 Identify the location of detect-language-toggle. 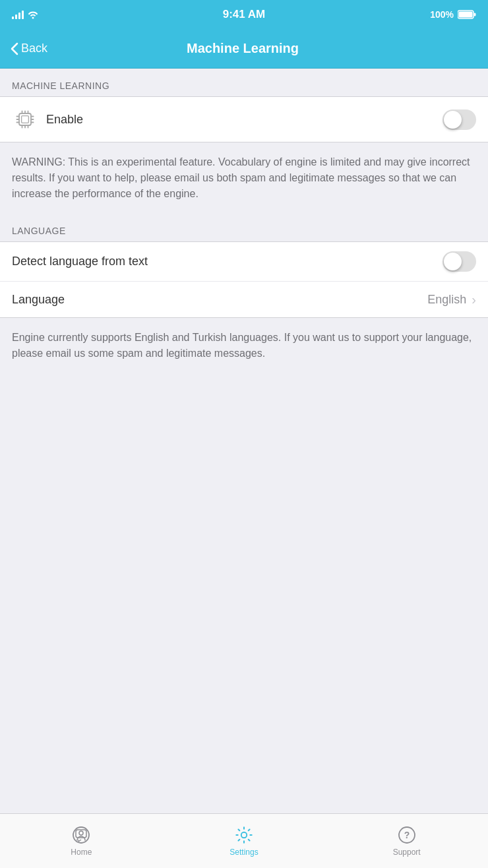
(459, 261).